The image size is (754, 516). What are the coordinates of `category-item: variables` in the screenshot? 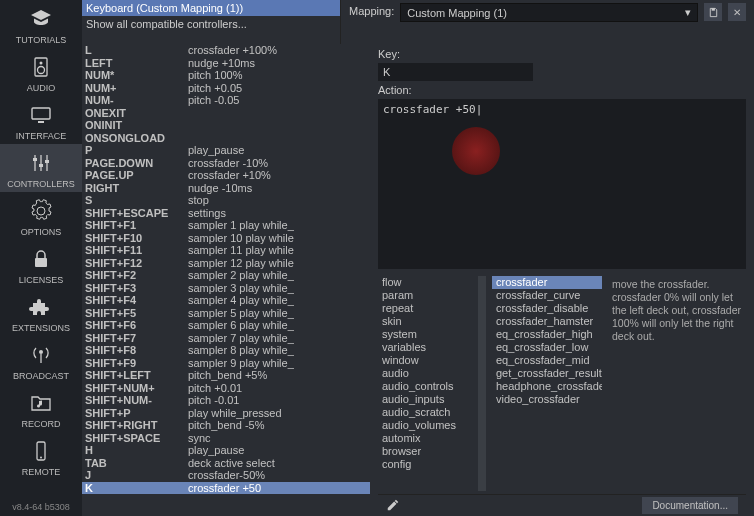 It's located at (425, 348).